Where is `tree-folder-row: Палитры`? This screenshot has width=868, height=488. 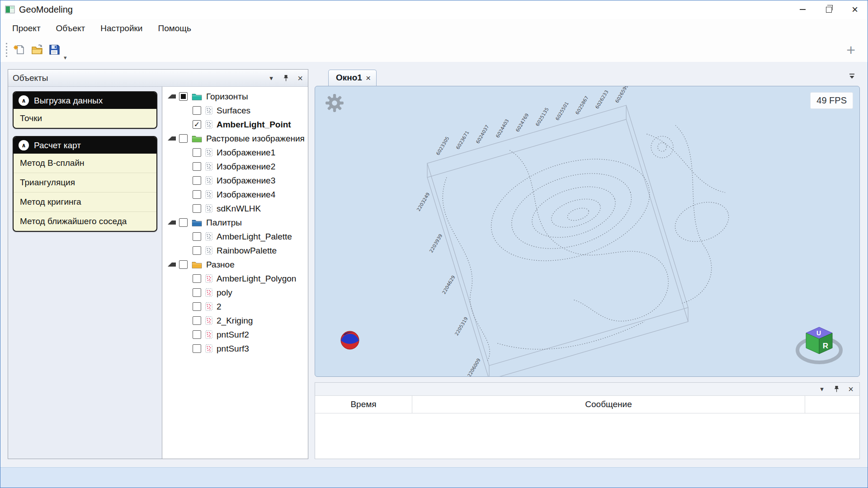 tree-folder-row: Палитры is located at coordinates (235, 222).